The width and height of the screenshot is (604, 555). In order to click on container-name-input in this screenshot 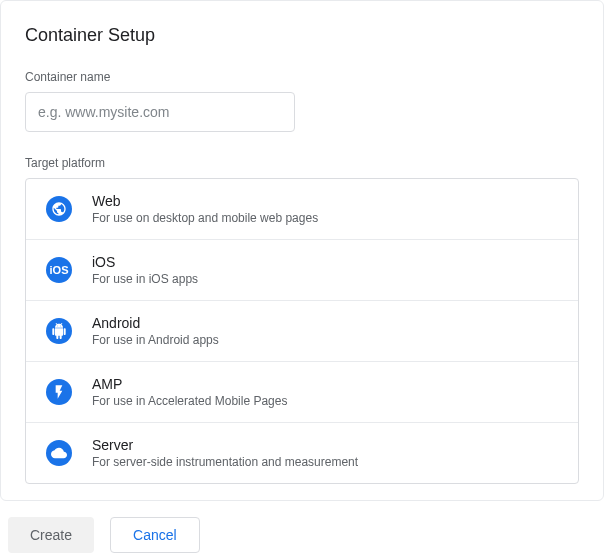, I will do `click(160, 112)`.